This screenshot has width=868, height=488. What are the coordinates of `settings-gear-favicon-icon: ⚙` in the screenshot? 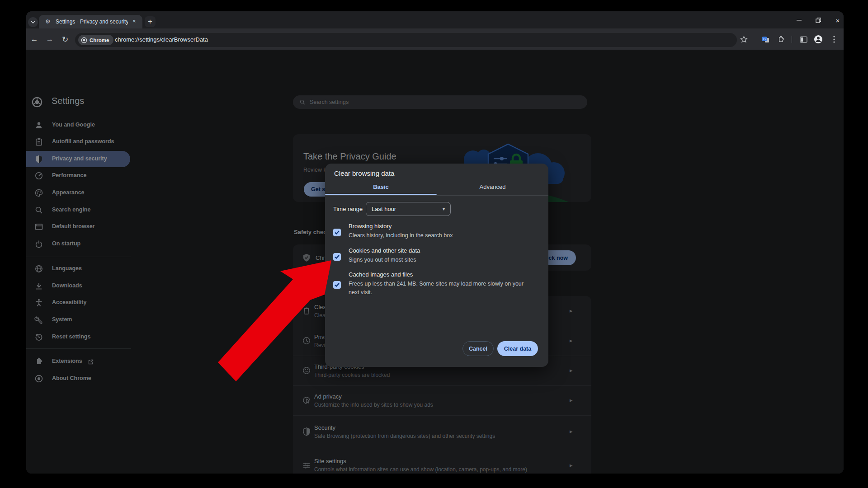 It's located at (48, 22).